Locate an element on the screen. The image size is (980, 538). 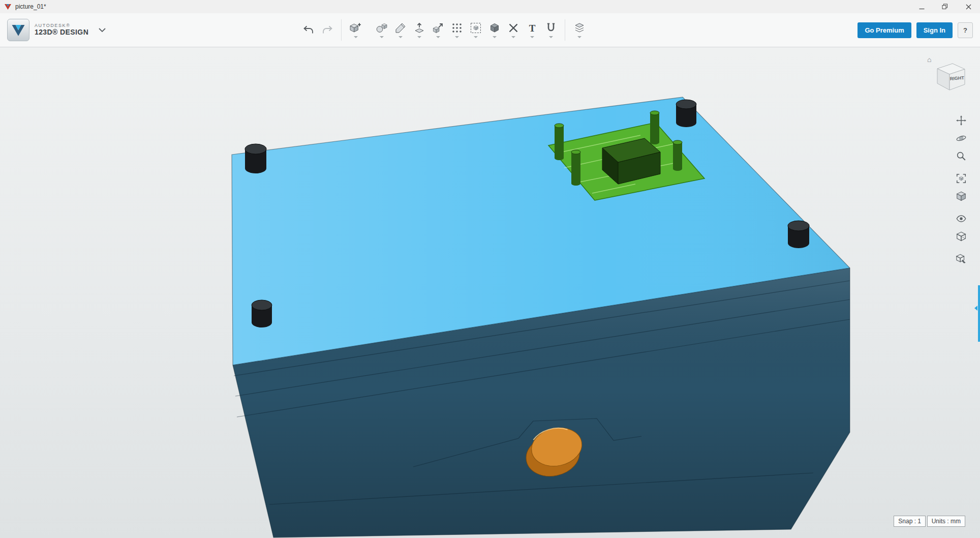
home-view-icon: ⌂ is located at coordinates (929, 59).